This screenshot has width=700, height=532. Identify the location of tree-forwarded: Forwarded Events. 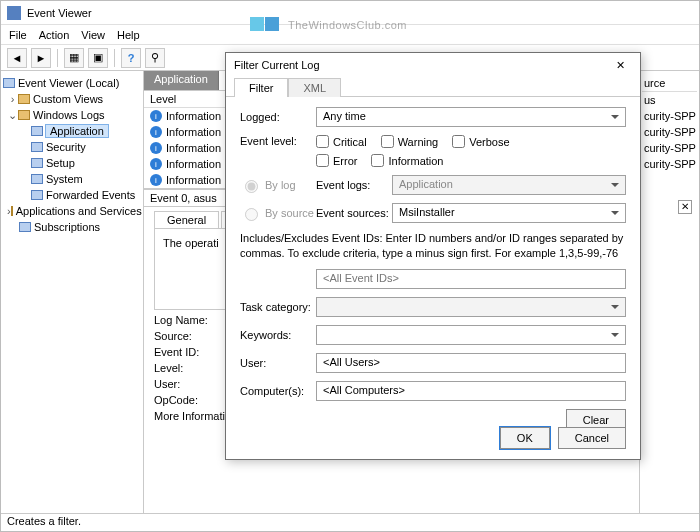
(90, 195).